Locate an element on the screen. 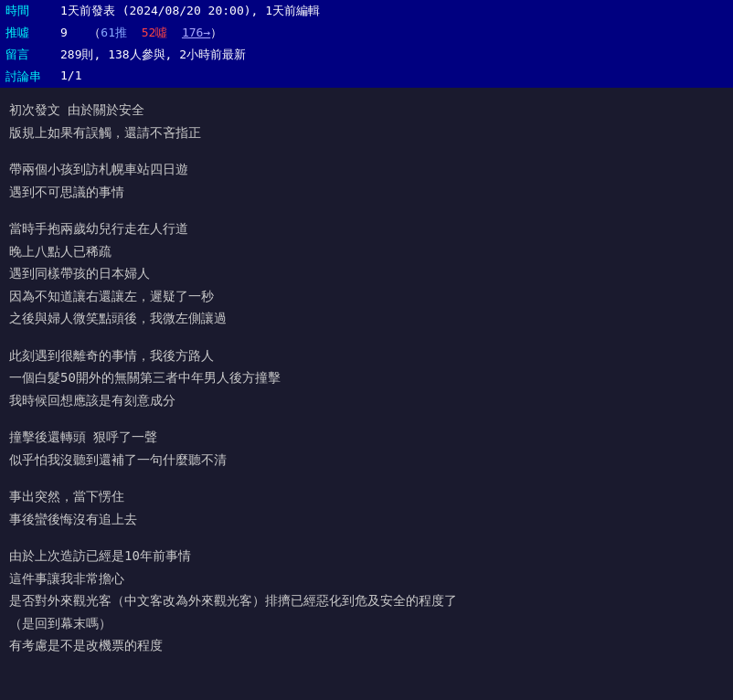  text-line: 一個白髮50開外的無關第三者中年男人後方撞擊 is located at coordinates (366, 378).